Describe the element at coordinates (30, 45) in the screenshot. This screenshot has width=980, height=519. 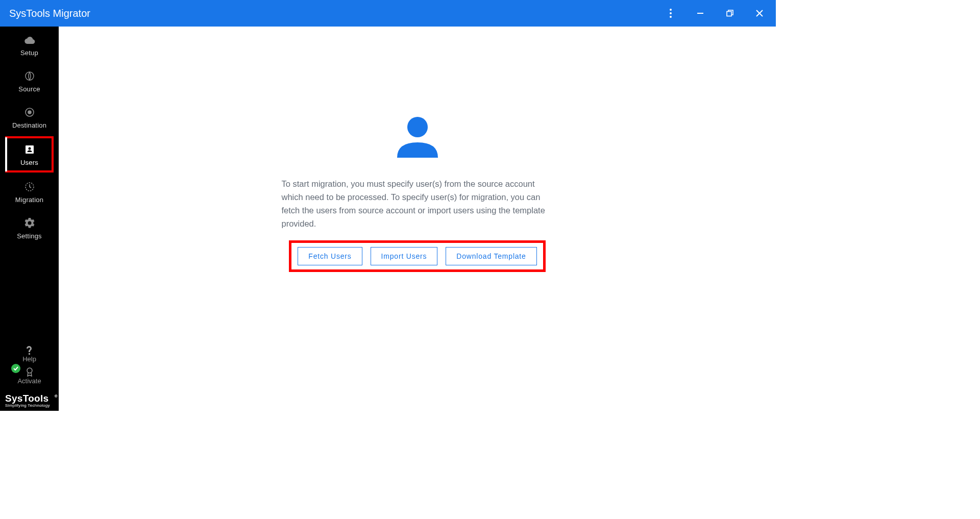
I see `sidebar-item-setup: Setup` at that location.